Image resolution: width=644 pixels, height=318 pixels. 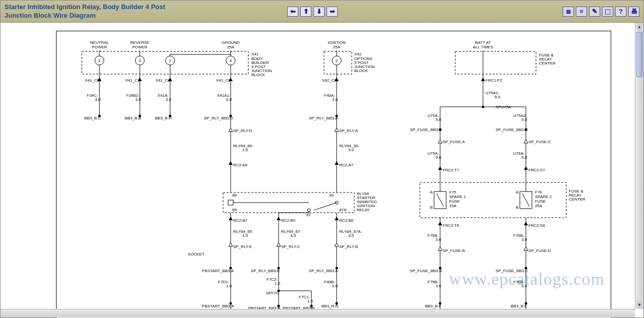 I want to click on svg-text: SOCKET, so click(x=196, y=254).